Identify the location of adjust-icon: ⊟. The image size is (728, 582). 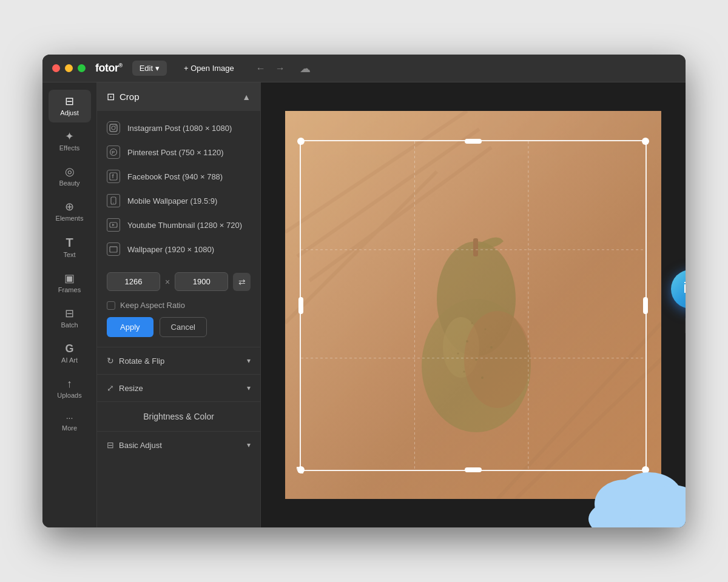
(69, 101).